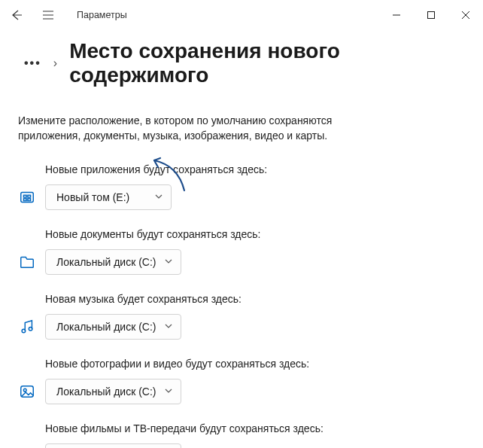 Image resolution: width=483 pixels, height=448 pixels. I want to click on page-title: Место сохранения нового содержимого, so click(269, 63).